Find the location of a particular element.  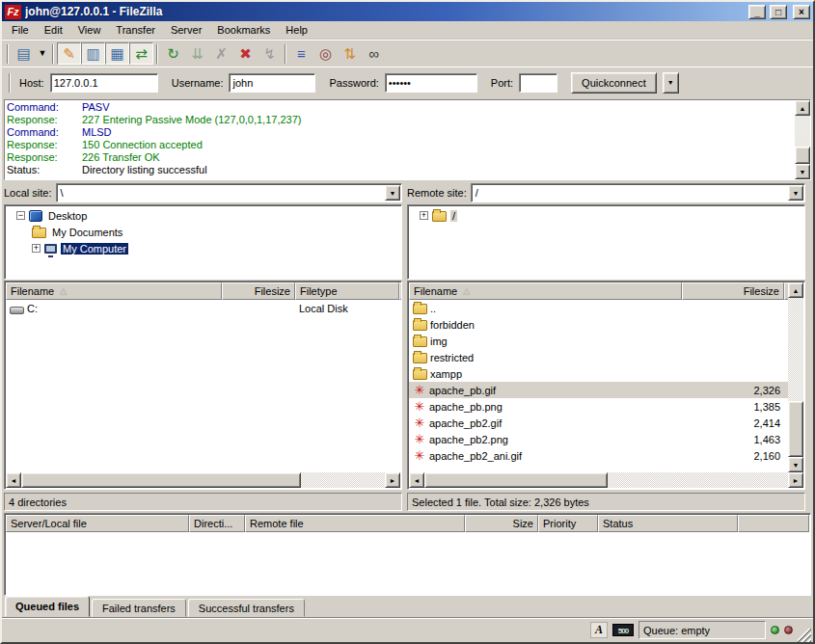

toggle-transfer-queue-button: ⇄ is located at coordinates (141, 54).